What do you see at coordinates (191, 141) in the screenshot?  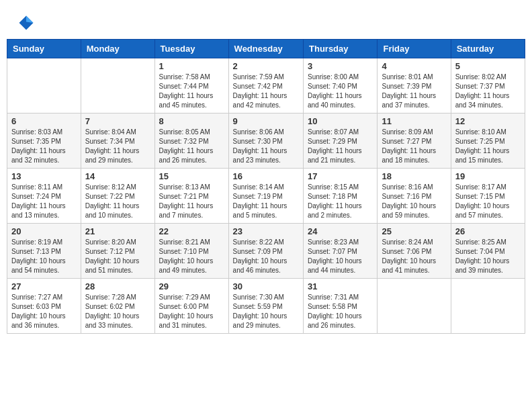 I see `calendar-cell: 8Sunrise: 8:05 AMSunset: 7:32 PMDaylight…` at bounding box center [191, 141].